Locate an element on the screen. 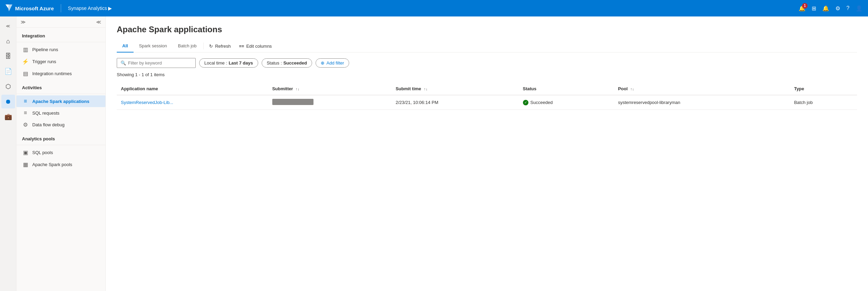 The height and width of the screenshot is (291, 868). add-filter-icon: ⊕ is located at coordinates (323, 63).